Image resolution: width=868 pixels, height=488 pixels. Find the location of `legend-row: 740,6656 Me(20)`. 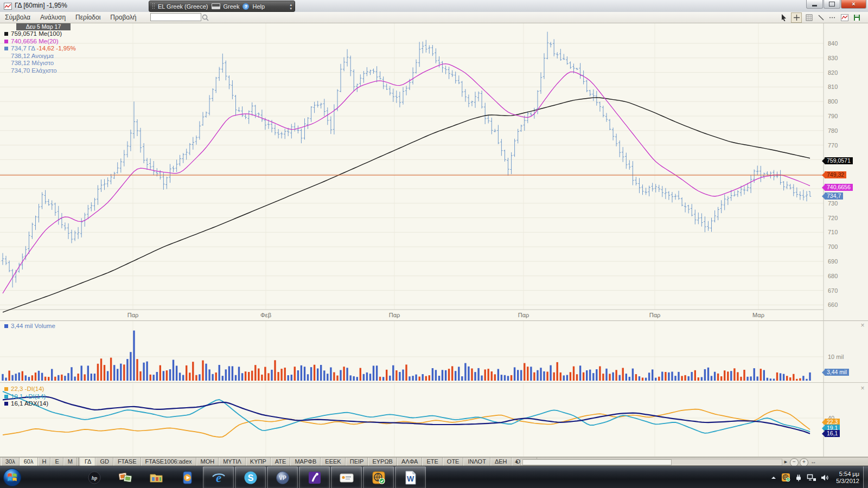

legend-row: 740,6656 Me(20) is located at coordinates (40, 42).